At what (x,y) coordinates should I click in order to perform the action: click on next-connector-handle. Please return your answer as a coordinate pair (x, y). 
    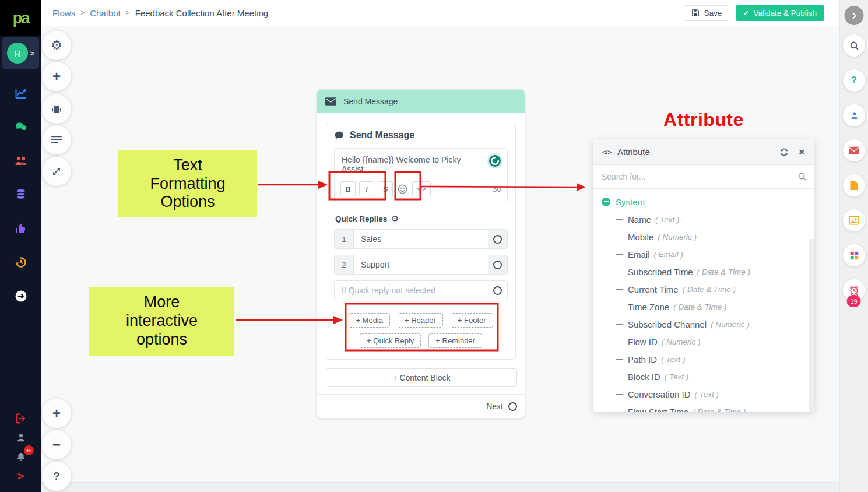
    Looking at the image, I should click on (513, 407).